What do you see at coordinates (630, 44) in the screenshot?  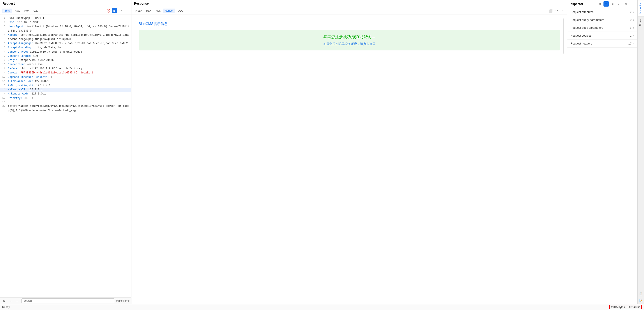 I see `inspector-row-count: 17` at bounding box center [630, 44].